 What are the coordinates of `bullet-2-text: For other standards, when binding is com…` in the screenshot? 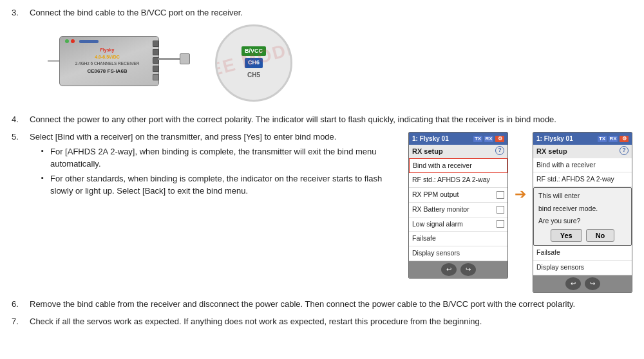 It's located at (226, 185).